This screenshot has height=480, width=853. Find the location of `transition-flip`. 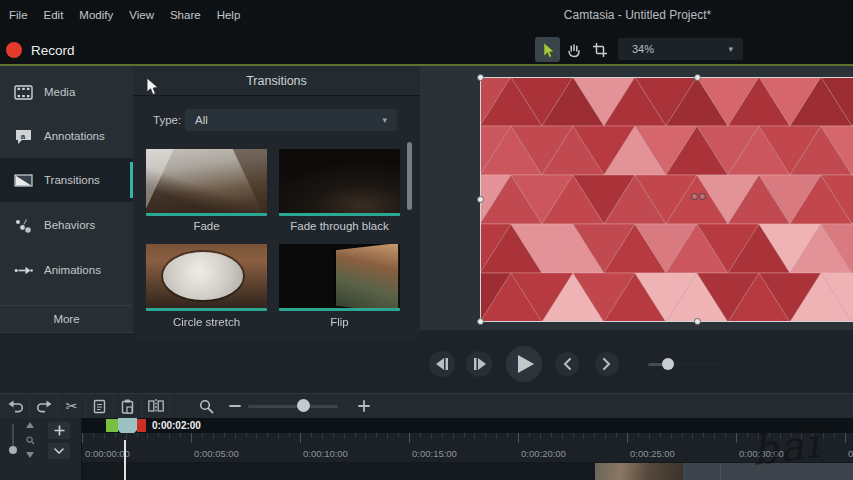

transition-flip is located at coordinates (340, 278).